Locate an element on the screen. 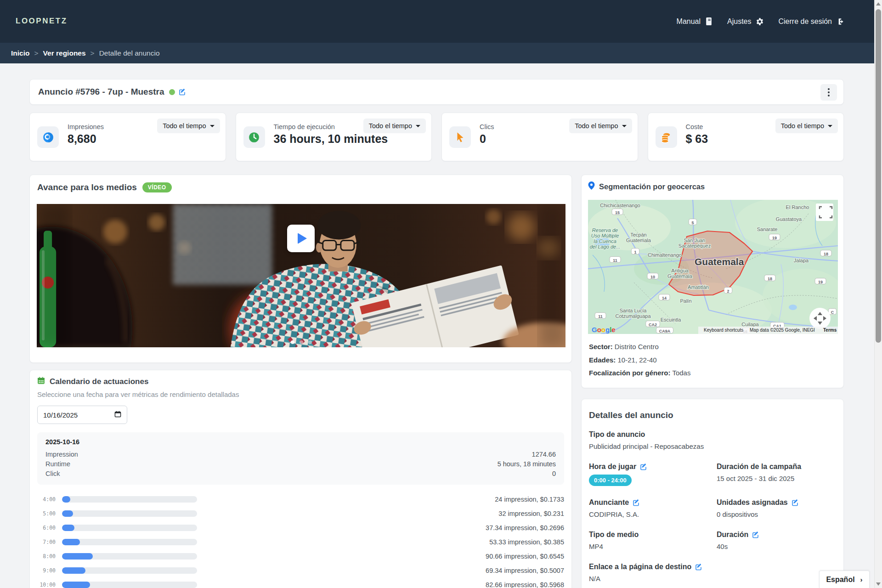 This screenshot has height=588, width=882. field-duracion: Duración 40s is located at coordinates (776, 540).